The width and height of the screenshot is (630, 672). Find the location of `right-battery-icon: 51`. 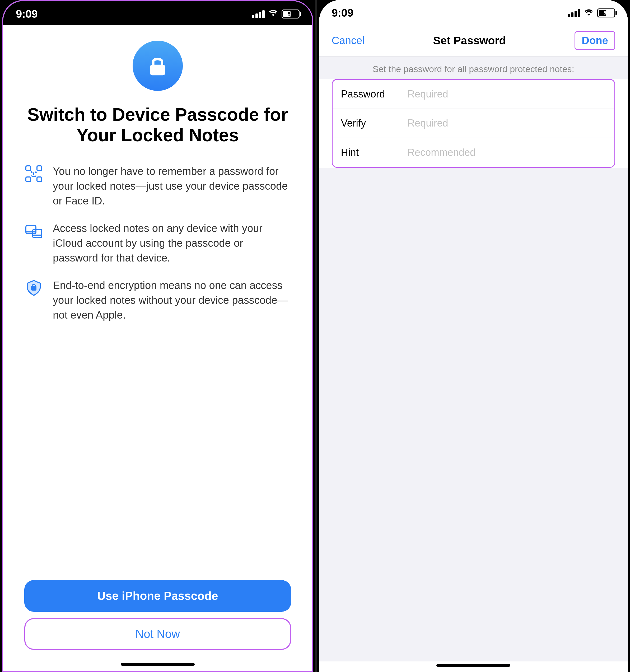

right-battery-icon: 51 is located at coordinates (606, 13).